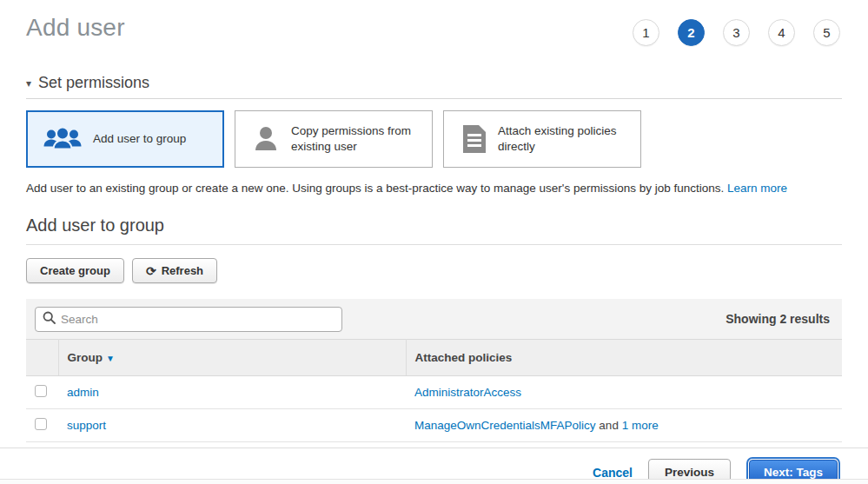 The height and width of the screenshot is (484, 868). I want to click on table-row-admin: admin AdministratorAccess, so click(434, 393).